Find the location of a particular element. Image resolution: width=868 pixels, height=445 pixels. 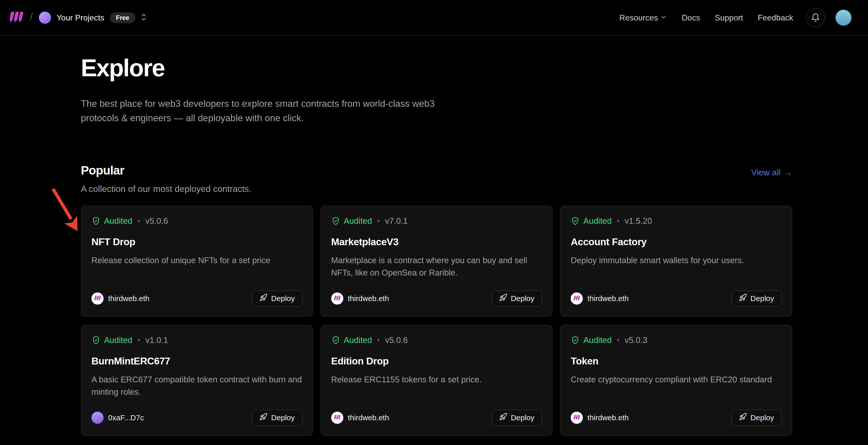

publisher-name: 0xaF...D7c is located at coordinates (126, 418).